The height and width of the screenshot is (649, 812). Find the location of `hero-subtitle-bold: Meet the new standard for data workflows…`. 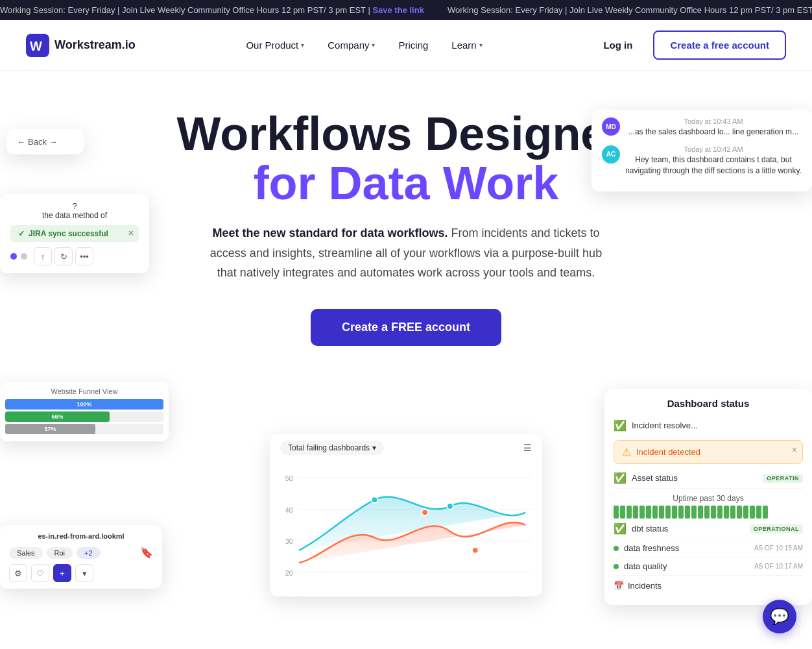

hero-subtitle-bold: Meet the new standard for data workflows… is located at coordinates (329, 233).